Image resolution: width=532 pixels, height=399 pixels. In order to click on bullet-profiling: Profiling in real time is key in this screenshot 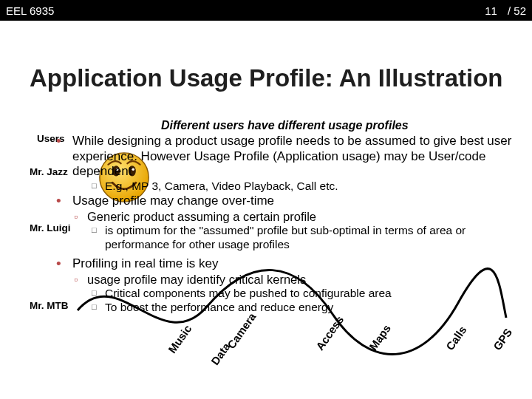, I will do `click(290, 265)`.